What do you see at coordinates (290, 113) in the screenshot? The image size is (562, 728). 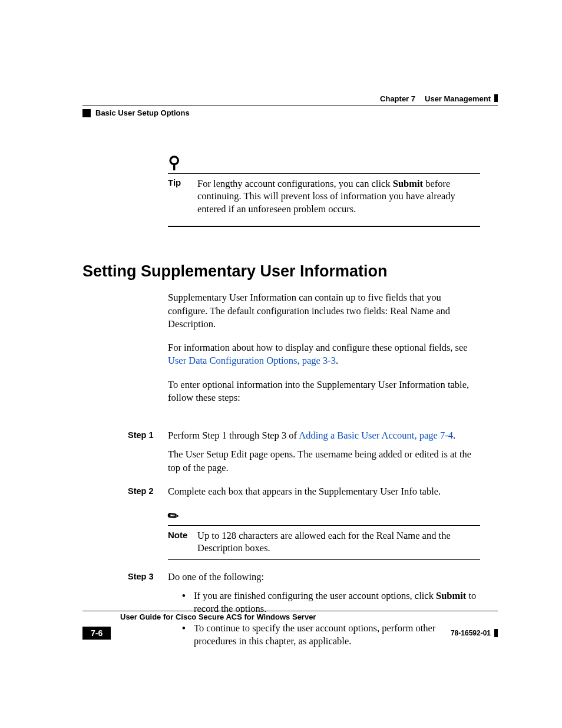 I see `section-row: Basic User Setup Options` at bounding box center [290, 113].